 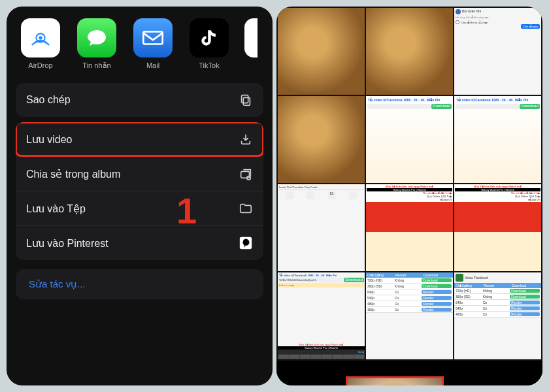 What do you see at coordinates (395, 381) in the screenshot?
I see `video-thumbnail-highlighted: 0:31` at bounding box center [395, 381].